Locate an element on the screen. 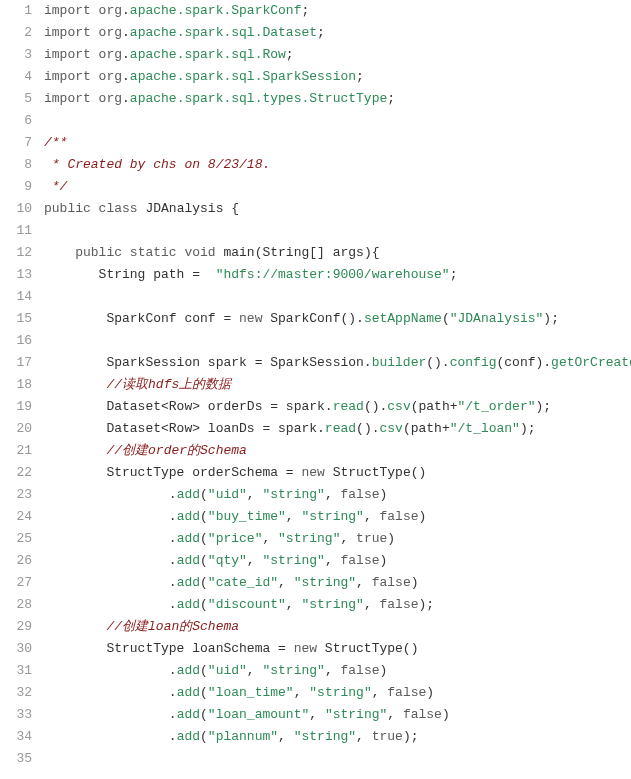 The height and width of the screenshot is (779, 631). line-number: 28 is located at coordinates (16, 605).